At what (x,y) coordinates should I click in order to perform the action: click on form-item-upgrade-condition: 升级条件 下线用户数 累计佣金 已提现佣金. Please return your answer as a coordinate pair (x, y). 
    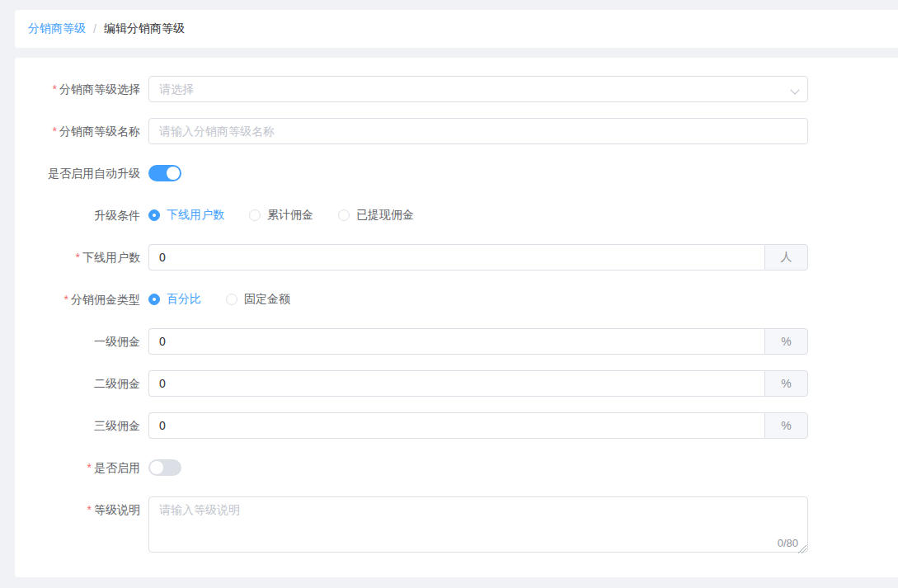
    Looking at the image, I should click on (457, 215).